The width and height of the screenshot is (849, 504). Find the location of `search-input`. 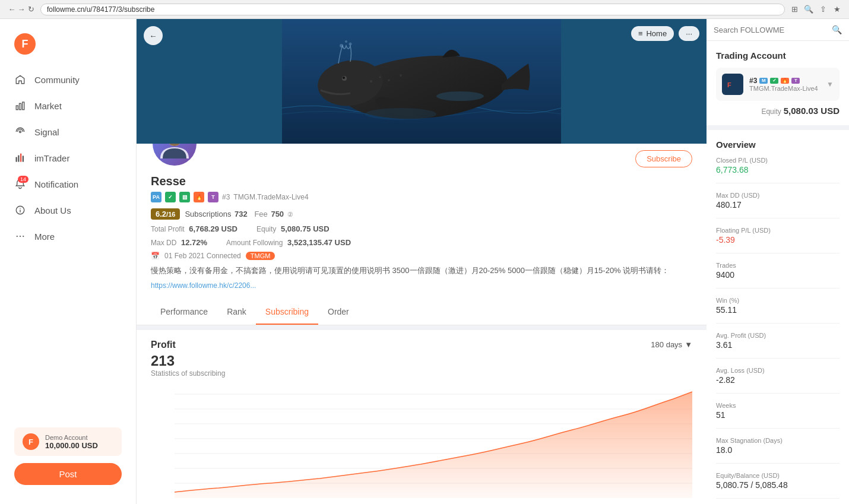

search-input is located at coordinates (771, 30).